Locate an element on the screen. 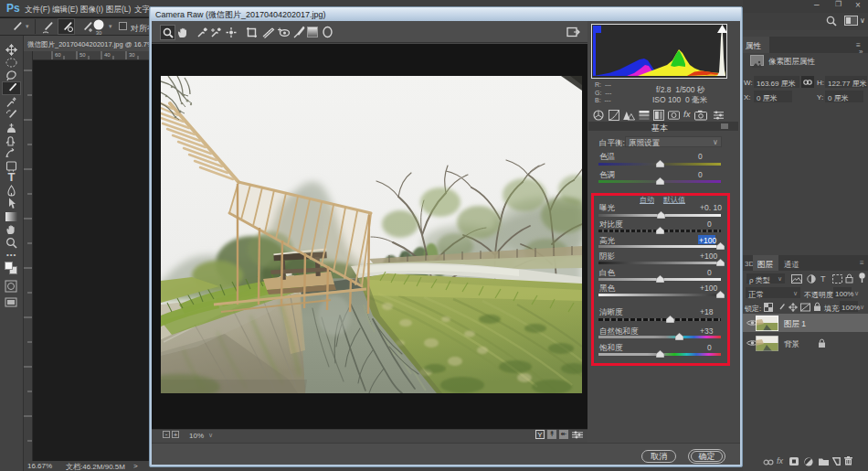 This screenshot has width=868, height=471. svg-text: 50 is located at coordinates (82, 55).